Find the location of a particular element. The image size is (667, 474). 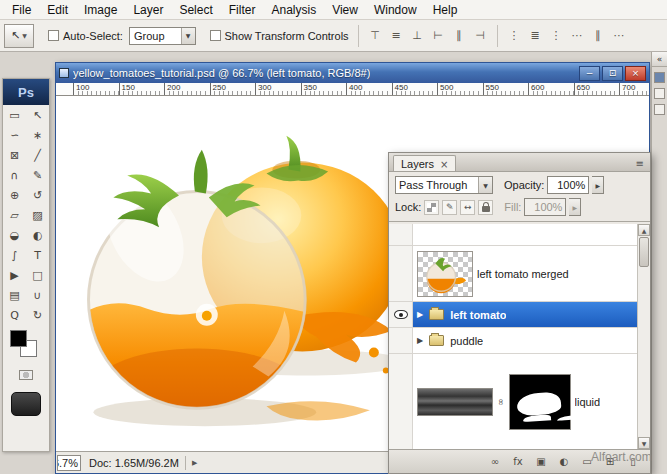

fill-field: 100% is located at coordinates (545, 207).